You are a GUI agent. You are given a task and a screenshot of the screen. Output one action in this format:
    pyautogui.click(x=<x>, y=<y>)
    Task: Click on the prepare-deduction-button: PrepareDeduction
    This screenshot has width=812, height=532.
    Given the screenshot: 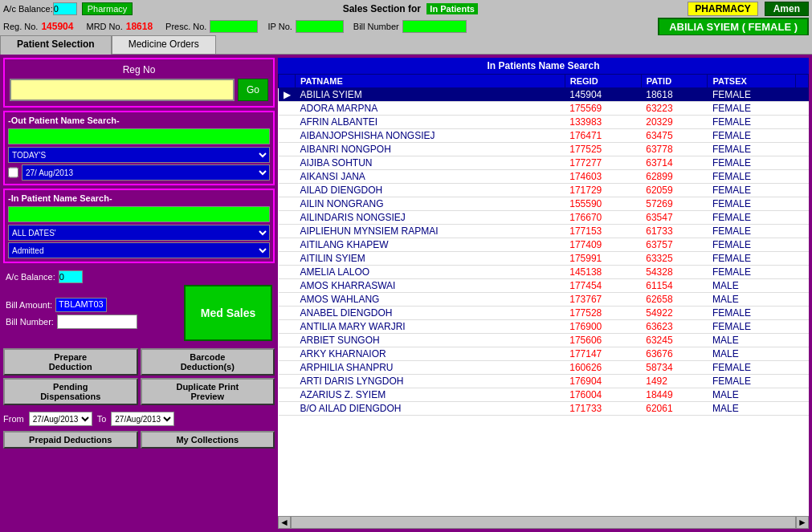 What is the action you would take?
    pyautogui.click(x=71, y=362)
    